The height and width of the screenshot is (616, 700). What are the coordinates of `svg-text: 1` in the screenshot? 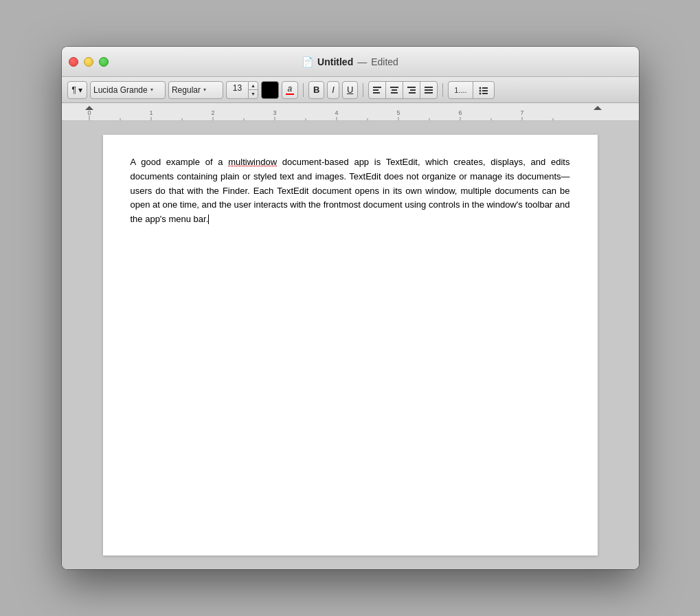 It's located at (151, 113).